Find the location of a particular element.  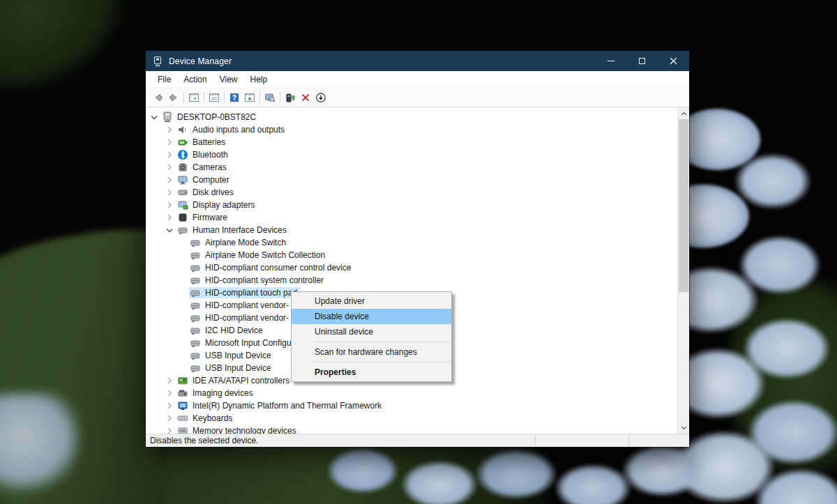

update-driver-button is located at coordinates (290, 98).